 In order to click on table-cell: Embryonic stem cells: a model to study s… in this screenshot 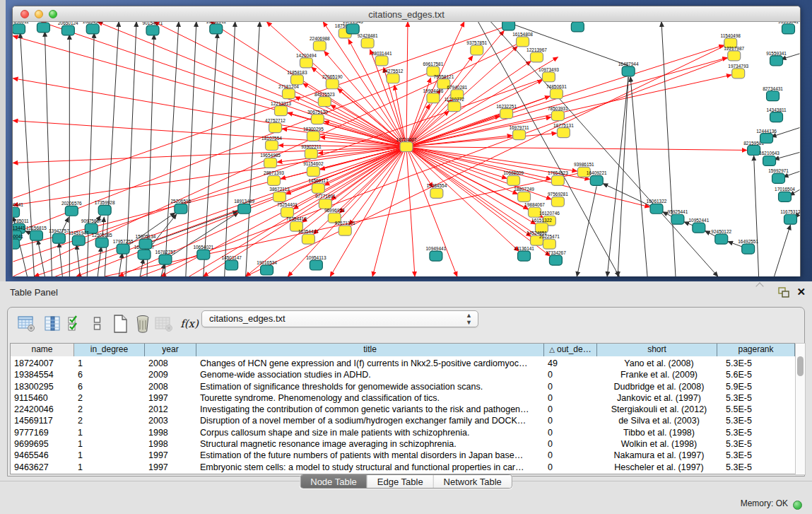, I will do `click(370, 467)`.